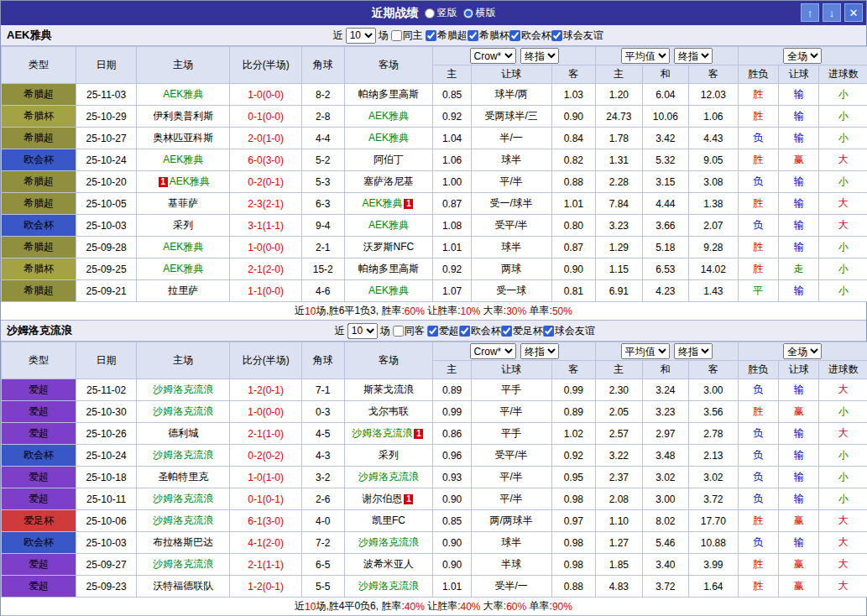  Describe the element at coordinates (266, 521) in the screenshot. I see `score-cell: 6-1(3-0)` at that location.